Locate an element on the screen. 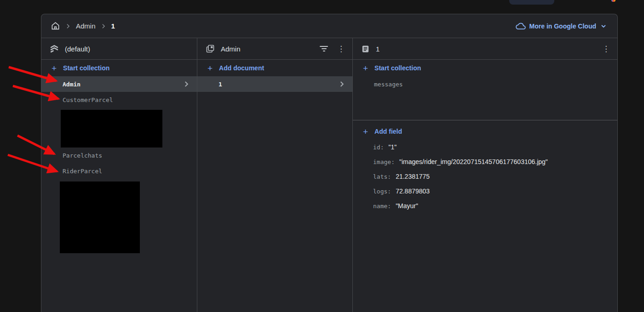 This screenshot has width=644, height=312. breadcrumb-document: 1 is located at coordinates (113, 26).